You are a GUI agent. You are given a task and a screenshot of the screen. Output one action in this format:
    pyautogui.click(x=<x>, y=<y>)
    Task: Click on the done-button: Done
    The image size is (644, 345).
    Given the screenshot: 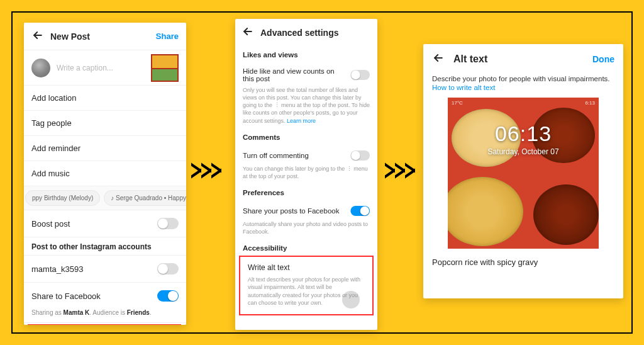 What is the action you would take?
    pyautogui.click(x=604, y=59)
    